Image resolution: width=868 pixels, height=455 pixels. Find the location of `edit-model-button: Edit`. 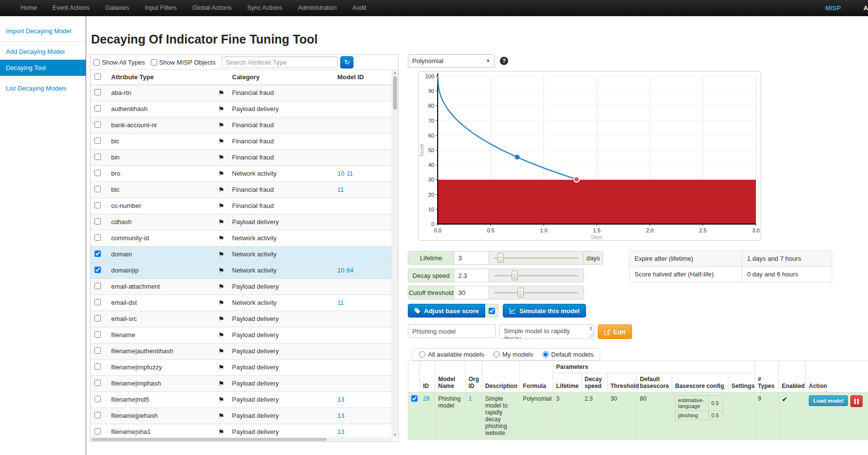

edit-model-button: Edit is located at coordinates (615, 332).